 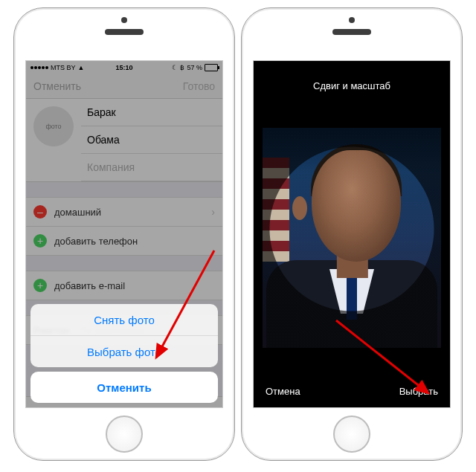 I want to click on sheet-take-photo: Снять фото, so click(x=124, y=320).